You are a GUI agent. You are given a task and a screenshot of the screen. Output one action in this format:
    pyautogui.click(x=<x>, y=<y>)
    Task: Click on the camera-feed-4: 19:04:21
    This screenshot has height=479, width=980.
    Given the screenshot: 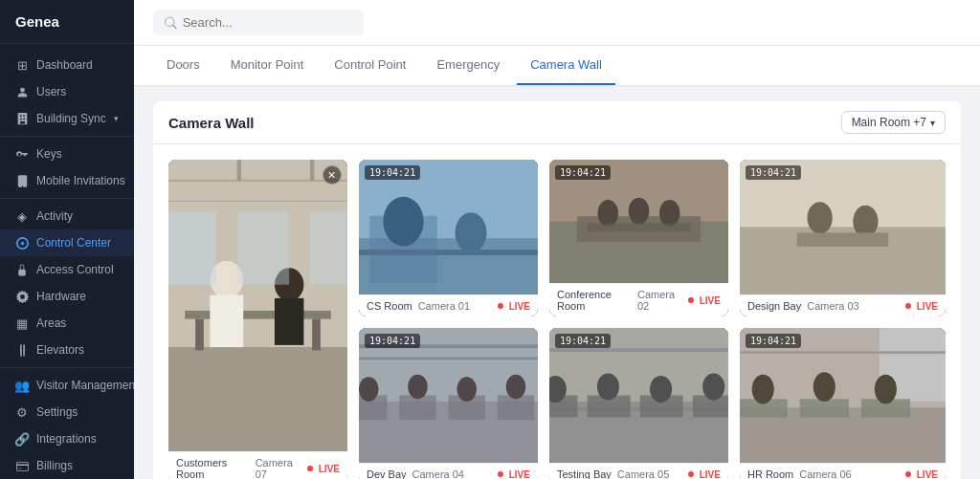 What is the action you would take?
    pyautogui.click(x=448, y=396)
    